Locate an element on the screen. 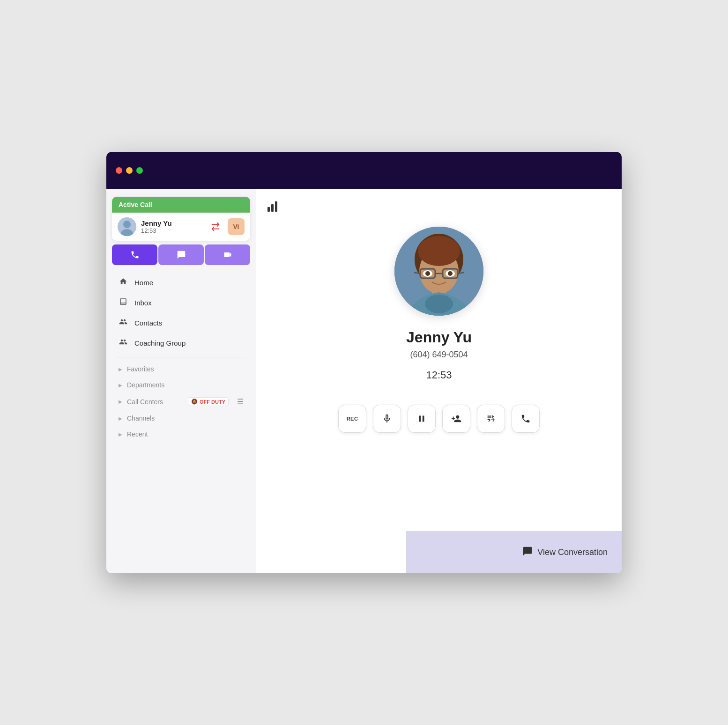 This screenshot has height=725, width=728. nav-contacts-label: Contacts is located at coordinates (148, 323).